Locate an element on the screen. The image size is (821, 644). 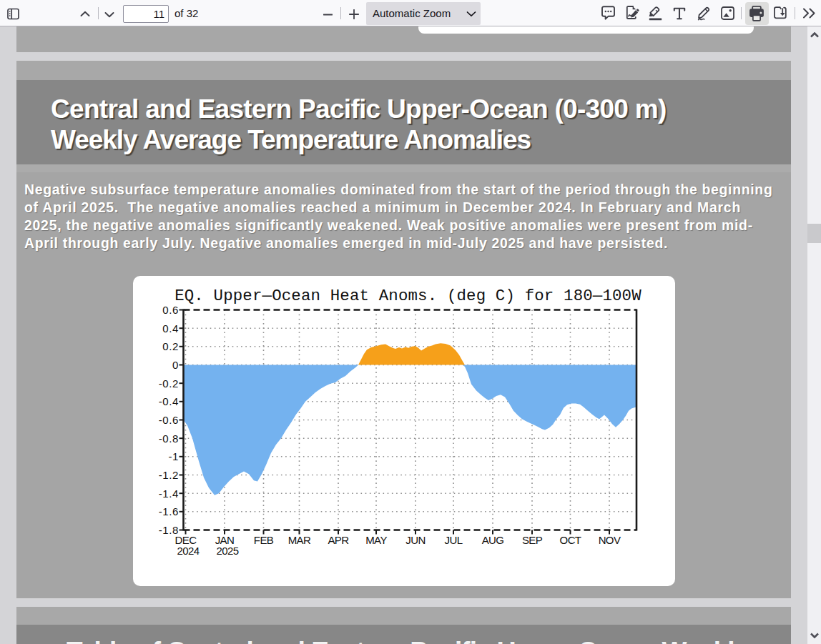
svg-text: -1.6 is located at coordinates (169, 512).